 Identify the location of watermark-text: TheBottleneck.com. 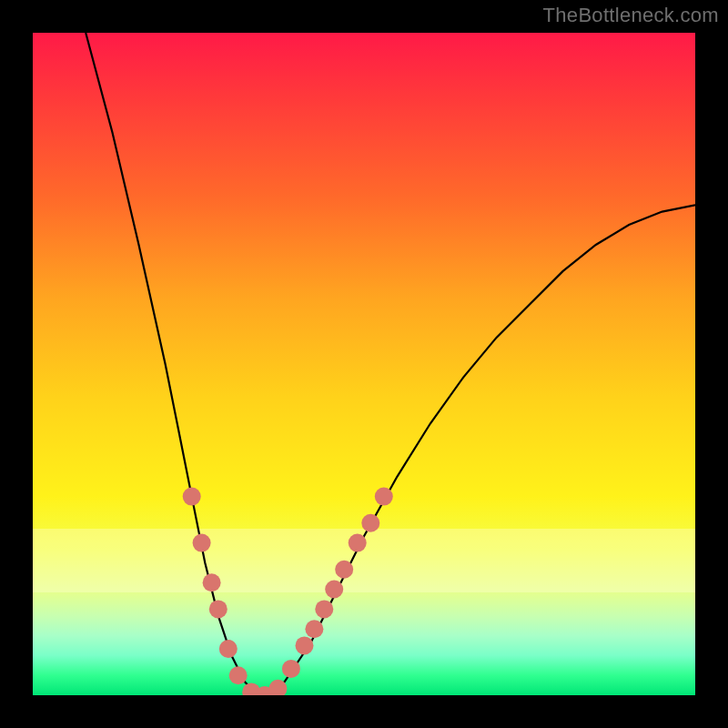
(632, 15).